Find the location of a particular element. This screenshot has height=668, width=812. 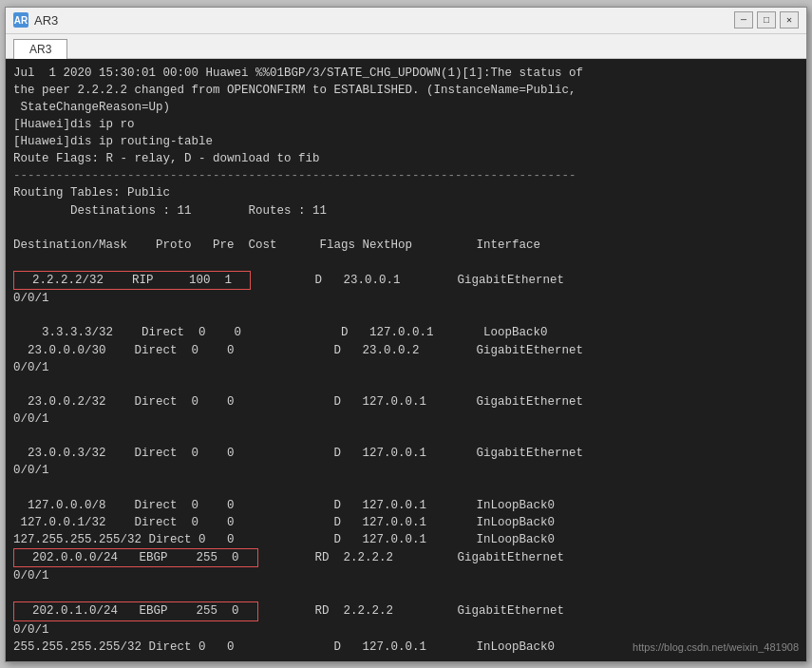

title-bar: AR AR3 ─ □ ✕ is located at coordinates (406, 21).